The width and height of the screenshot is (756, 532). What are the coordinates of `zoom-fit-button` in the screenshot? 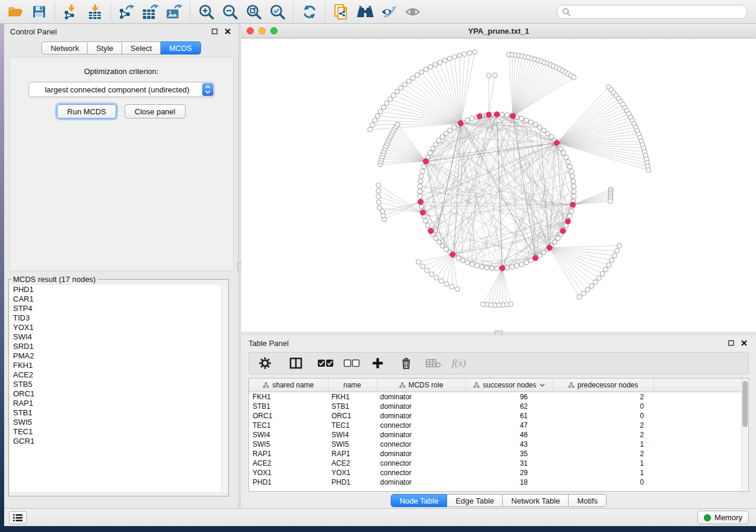 It's located at (254, 12).